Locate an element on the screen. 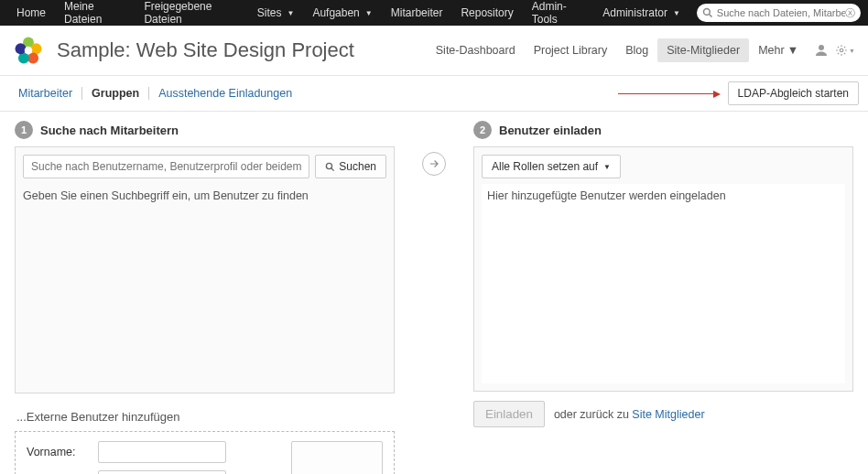  ldap-sync-button: LDAP-Abgleich starten is located at coordinates (793, 93).